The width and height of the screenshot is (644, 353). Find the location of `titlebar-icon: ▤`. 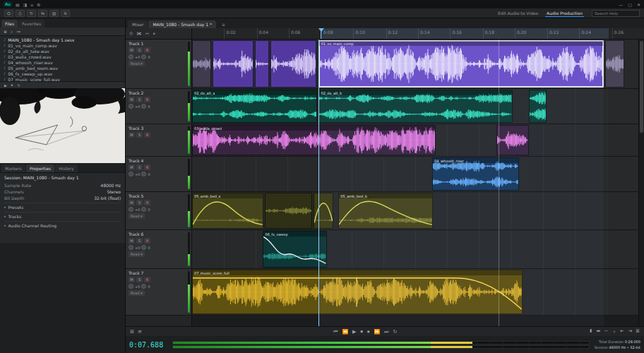

titlebar-icon: ▤ is located at coordinates (18, 4).